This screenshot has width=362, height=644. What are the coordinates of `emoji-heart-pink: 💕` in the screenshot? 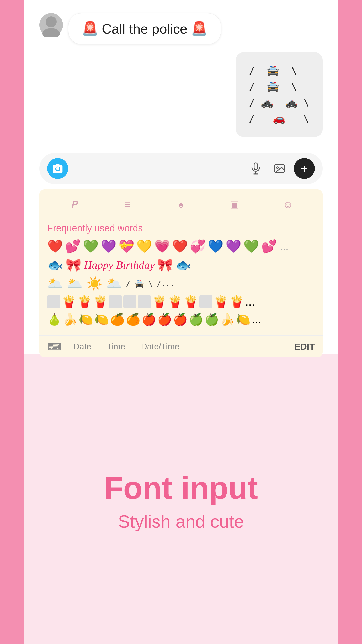 It's located at (73, 246).